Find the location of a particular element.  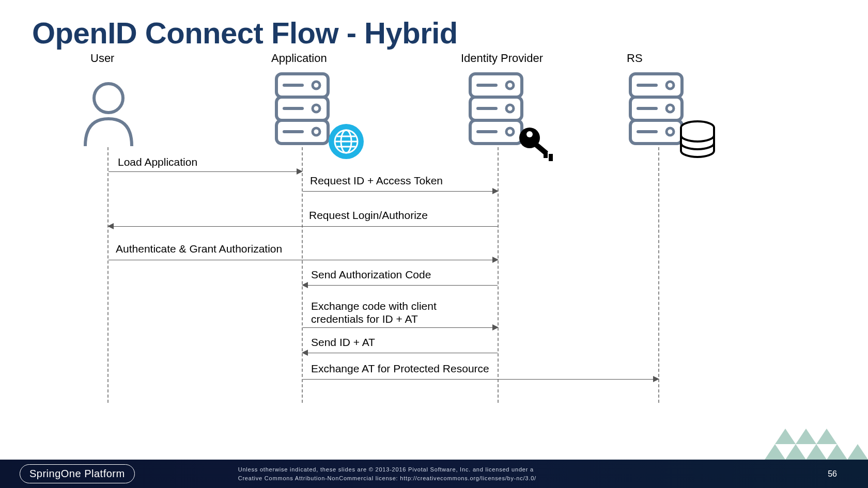

user-icon is located at coordinates (109, 115).